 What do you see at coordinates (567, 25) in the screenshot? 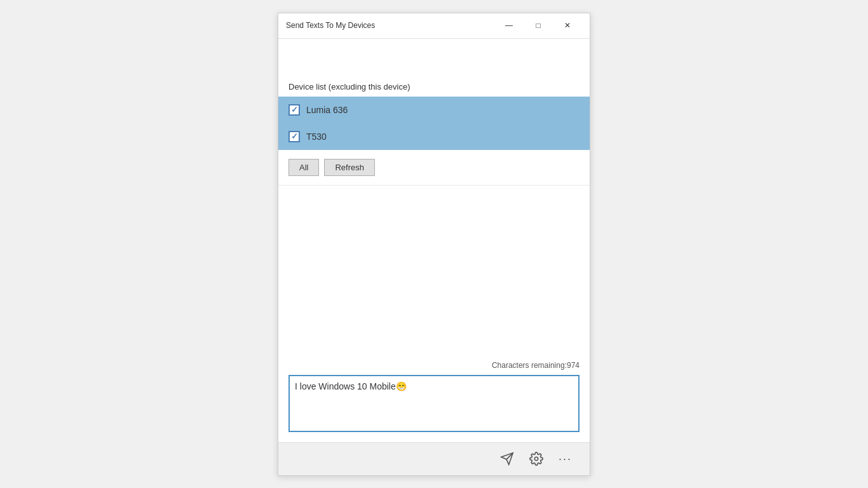
I see `close-button: ✕` at bounding box center [567, 25].